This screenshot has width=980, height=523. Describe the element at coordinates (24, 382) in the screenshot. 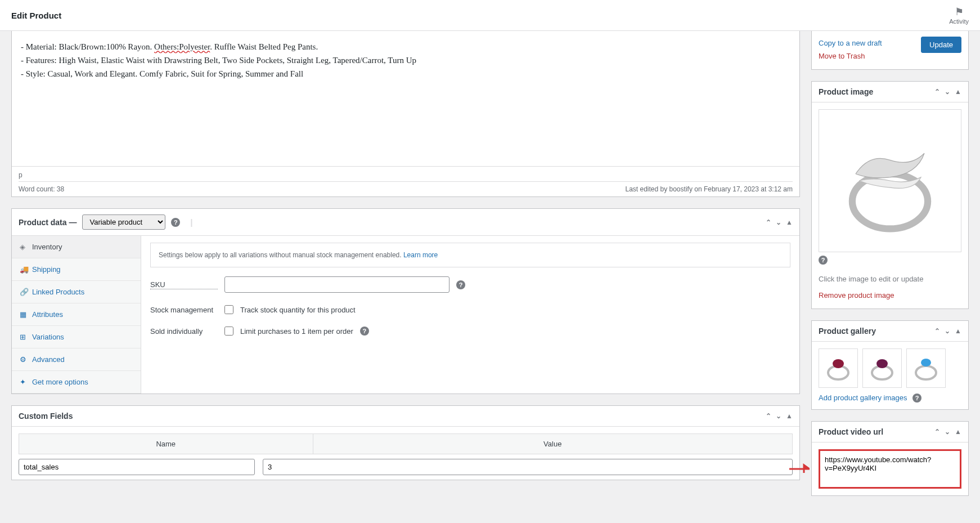

I see `sparkle-icon: ✦` at that location.